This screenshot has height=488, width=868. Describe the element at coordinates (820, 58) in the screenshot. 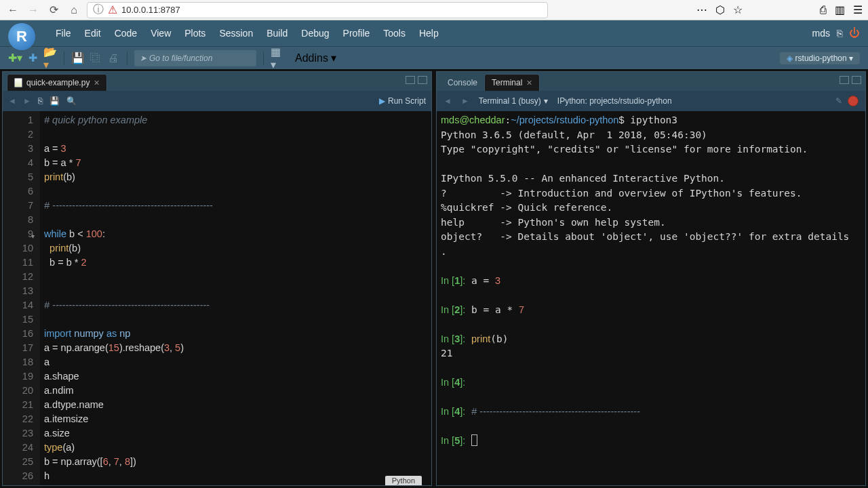

I see `project-selector: ◈ rstudio-python ▾` at that location.